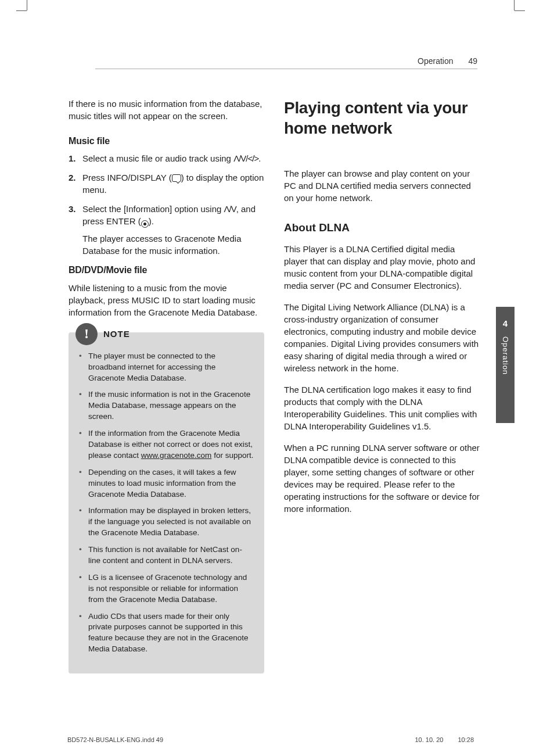  I want to click on footer-date: 10. 10. 20, so click(429, 740).